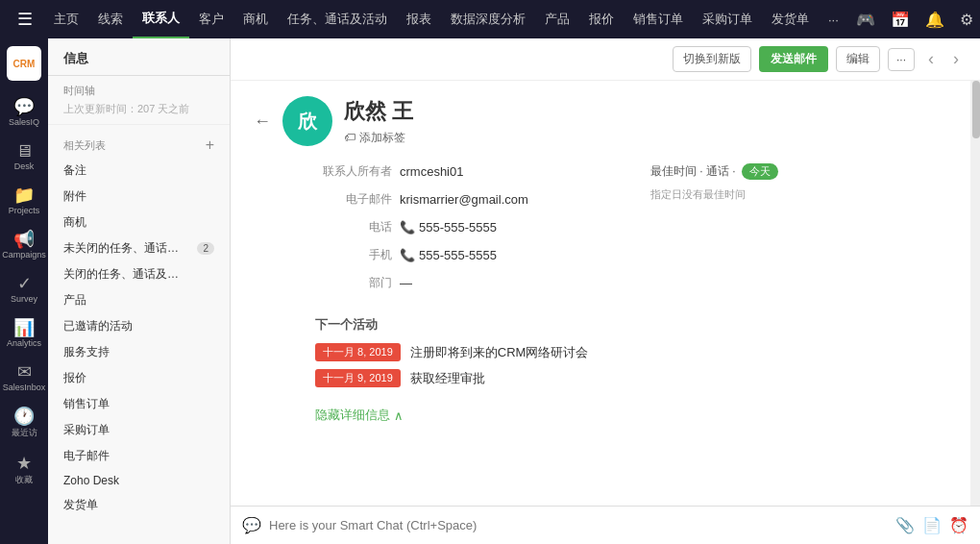 This screenshot has width=980, height=544. I want to click on owner-row: 联系人所有者 crmceshi01, so click(473, 171).